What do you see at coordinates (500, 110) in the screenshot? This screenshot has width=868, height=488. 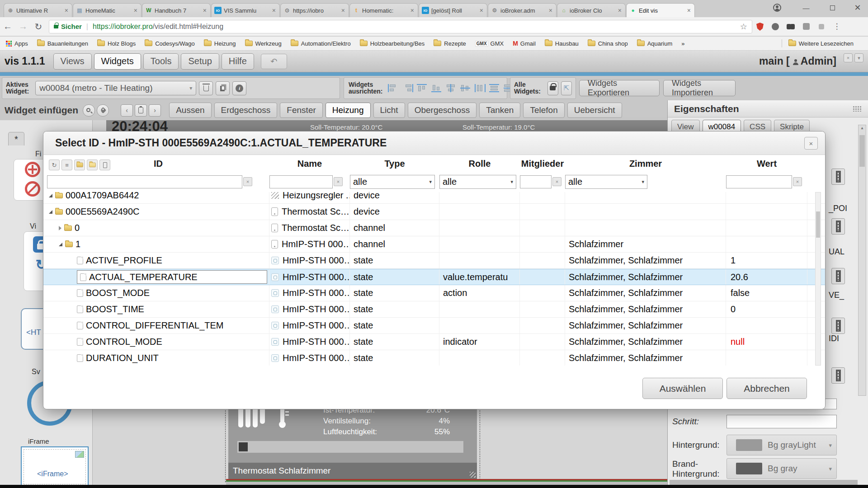 I see `view-tab-tanken: Tanken` at bounding box center [500, 110].